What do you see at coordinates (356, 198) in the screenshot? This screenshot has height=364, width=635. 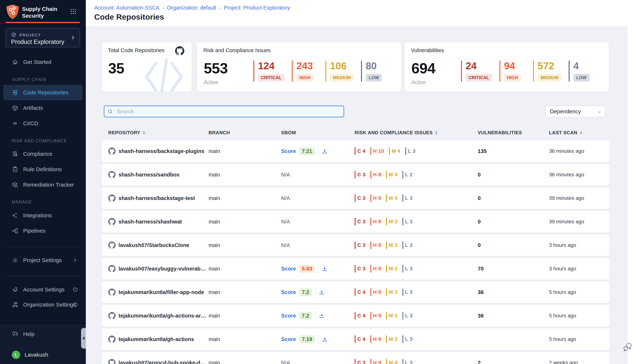 I see `table-row: shash-harness/backstage-test main N/A C3…` at bounding box center [356, 198].